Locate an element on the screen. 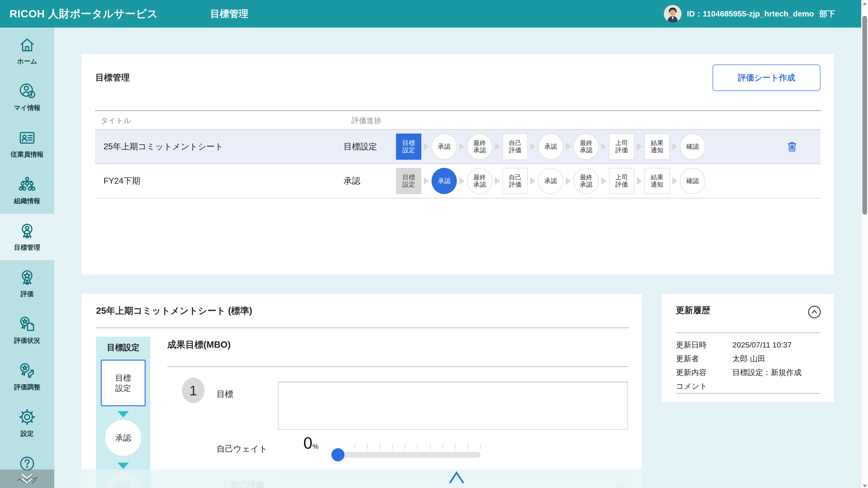 The width and height of the screenshot is (868, 488). chevron-up-circle-icon is located at coordinates (814, 312).